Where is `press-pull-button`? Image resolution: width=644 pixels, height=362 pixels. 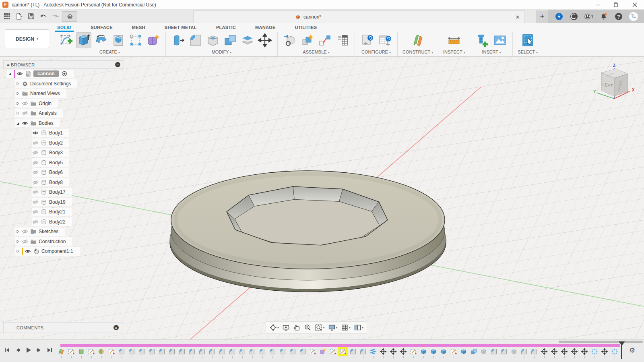 press-pull-button is located at coordinates (178, 40).